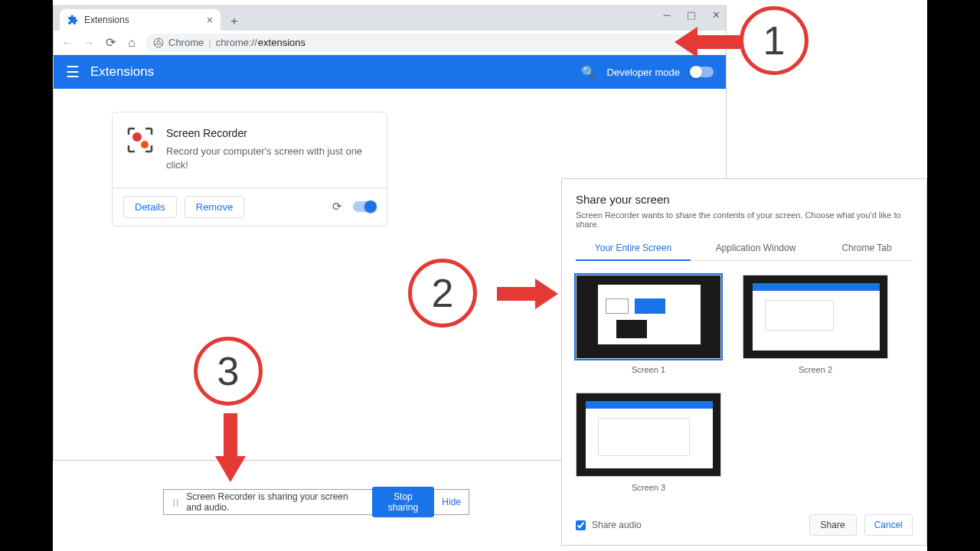 This screenshot has height=551, width=980. What do you see at coordinates (648, 442) in the screenshot?
I see `screen-option-3: Screen 3` at bounding box center [648, 442].